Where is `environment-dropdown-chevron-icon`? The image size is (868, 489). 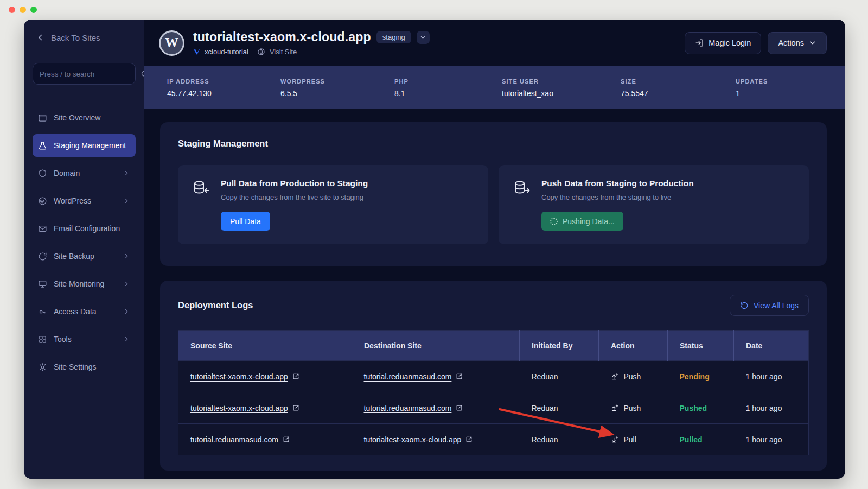
environment-dropdown-chevron-icon is located at coordinates (423, 37).